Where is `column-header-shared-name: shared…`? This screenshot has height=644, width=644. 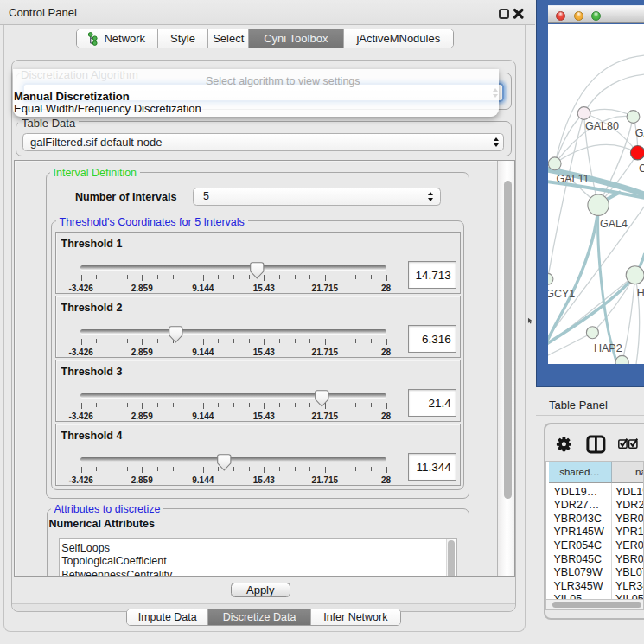
column-header-shared-name: shared… is located at coordinates (581, 472).